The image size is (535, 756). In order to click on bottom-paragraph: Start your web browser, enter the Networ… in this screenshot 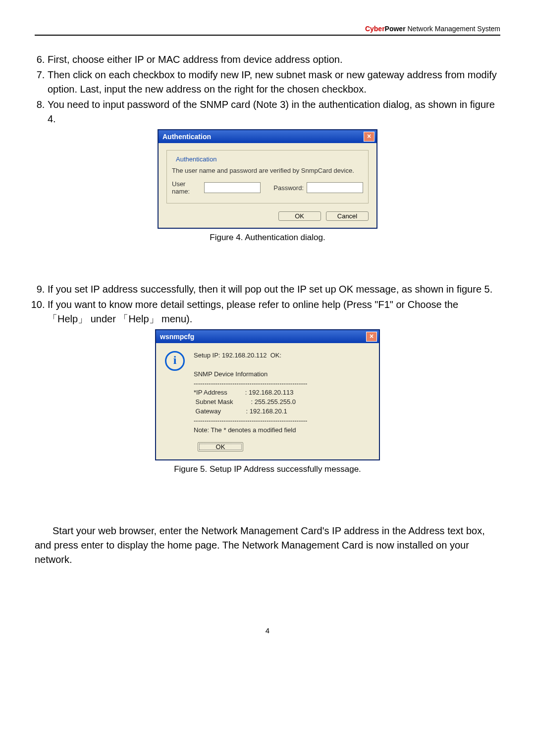, I will do `click(268, 546)`.